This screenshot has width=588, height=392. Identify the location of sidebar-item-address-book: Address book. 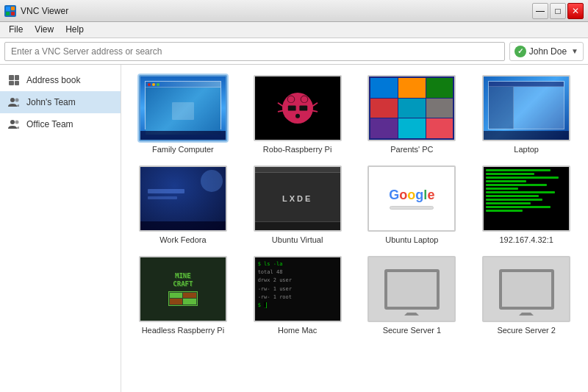
(60, 80).